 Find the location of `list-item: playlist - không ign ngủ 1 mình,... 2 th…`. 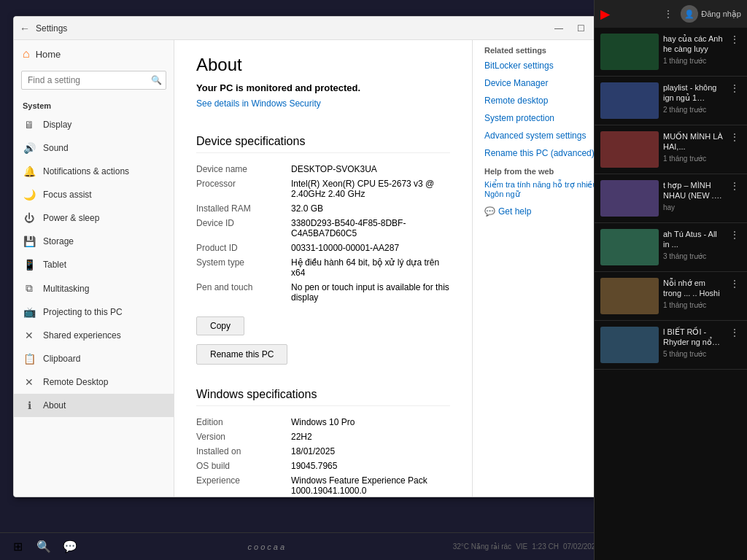

list-item: playlist - không ign ngủ 1 mình,... 2 th… is located at coordinates (671, 101).